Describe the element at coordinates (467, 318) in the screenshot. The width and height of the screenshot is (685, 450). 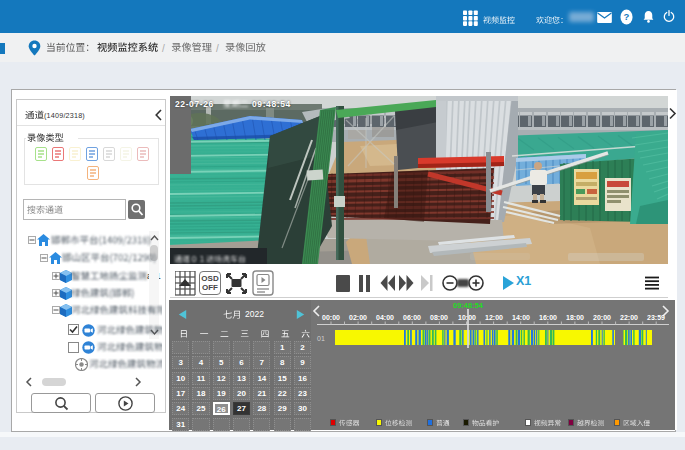
I see `svg-text: 10:00` at that location.